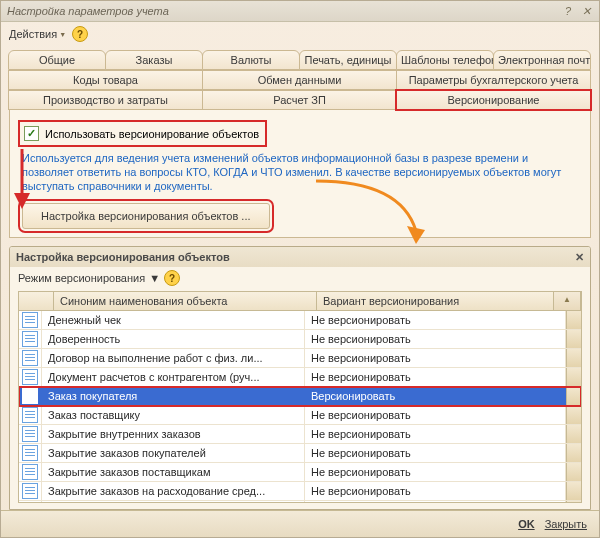  I want to click on table-row: Закрытие заказов покупателейНе версионир…, so click(300, 454).